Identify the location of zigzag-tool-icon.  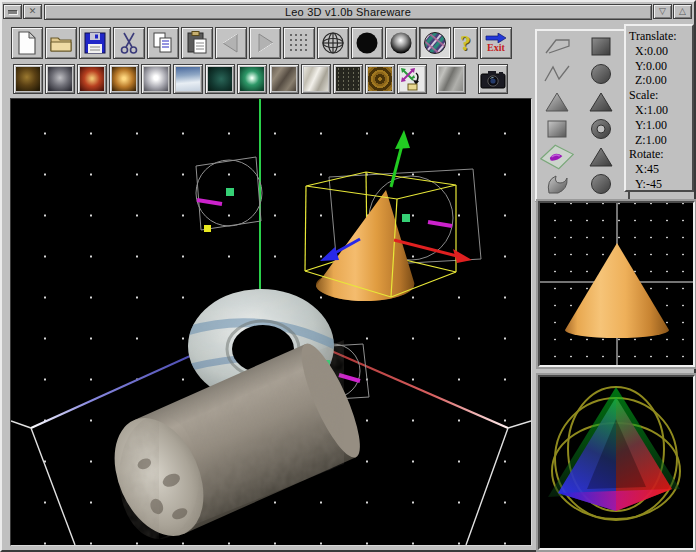
(557, 74).